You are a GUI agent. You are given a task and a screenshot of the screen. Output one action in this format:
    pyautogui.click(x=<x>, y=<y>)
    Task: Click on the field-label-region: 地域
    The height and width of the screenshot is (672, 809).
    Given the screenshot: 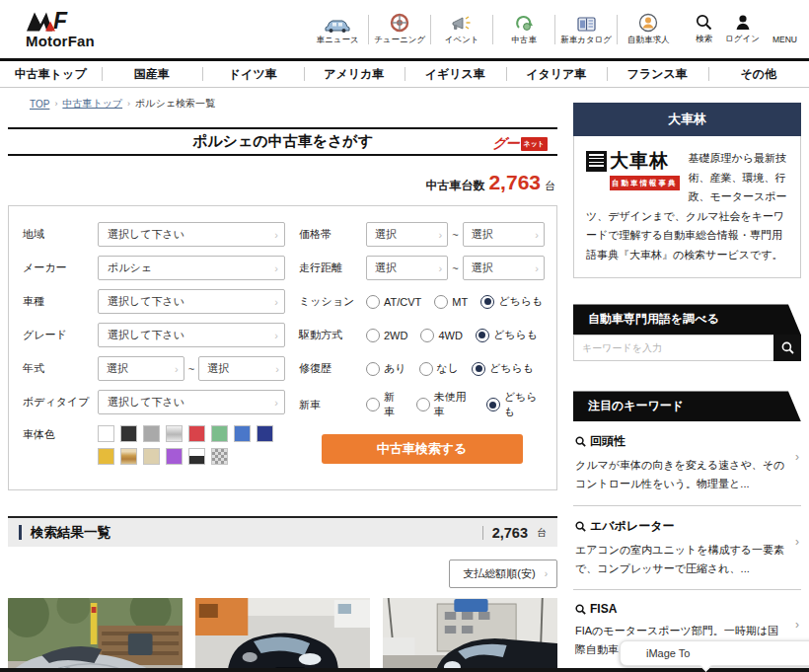 What is the action you would take?
    pyautogui.click(x=60, y=235)
    